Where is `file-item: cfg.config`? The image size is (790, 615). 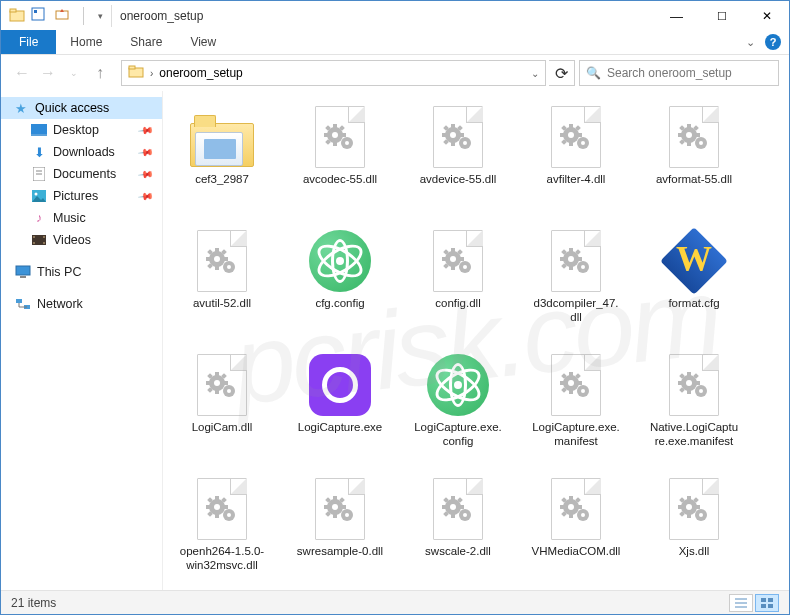
file-item: cfg.config is located at coordinates (340, 287).